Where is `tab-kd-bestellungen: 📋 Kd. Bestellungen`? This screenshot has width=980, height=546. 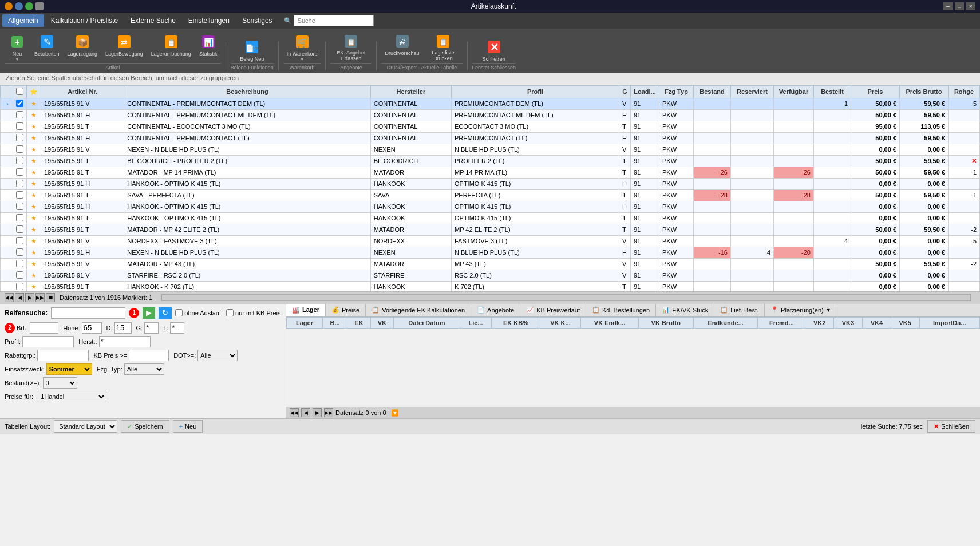
tab-kd-bestellungen: 📋 Kd. Bestellungen is located at coordinates (621, 310).